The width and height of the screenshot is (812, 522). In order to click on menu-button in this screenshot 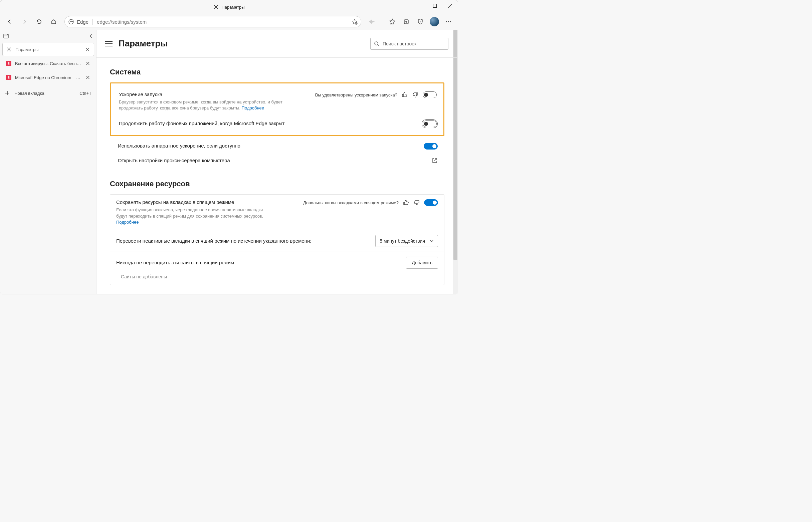, I will do `click(448, 22)`.